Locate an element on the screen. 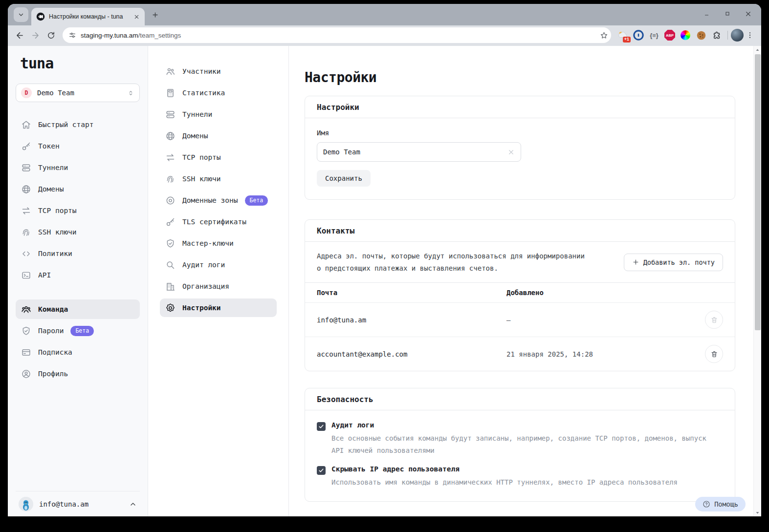 This screenshot has width=769, height=532. sidebar-item-quick-start: Быстрый старт is located at coordinates (78, 125).